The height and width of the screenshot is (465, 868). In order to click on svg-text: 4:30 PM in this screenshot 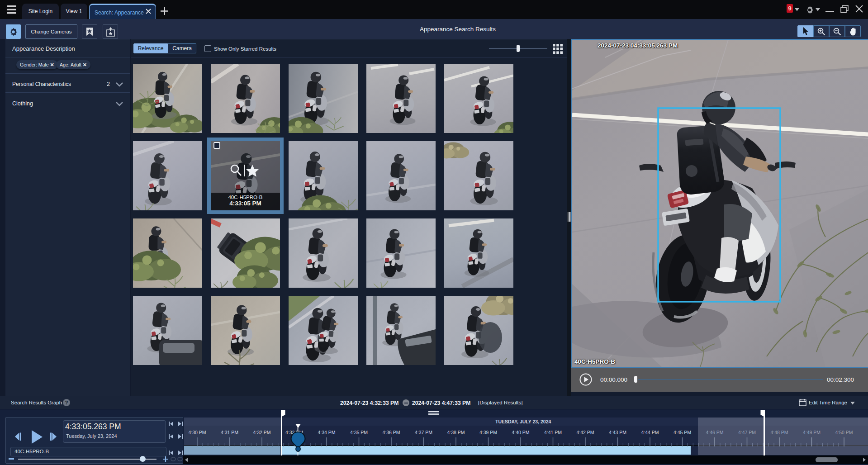, I will do `click(197, 432)`.